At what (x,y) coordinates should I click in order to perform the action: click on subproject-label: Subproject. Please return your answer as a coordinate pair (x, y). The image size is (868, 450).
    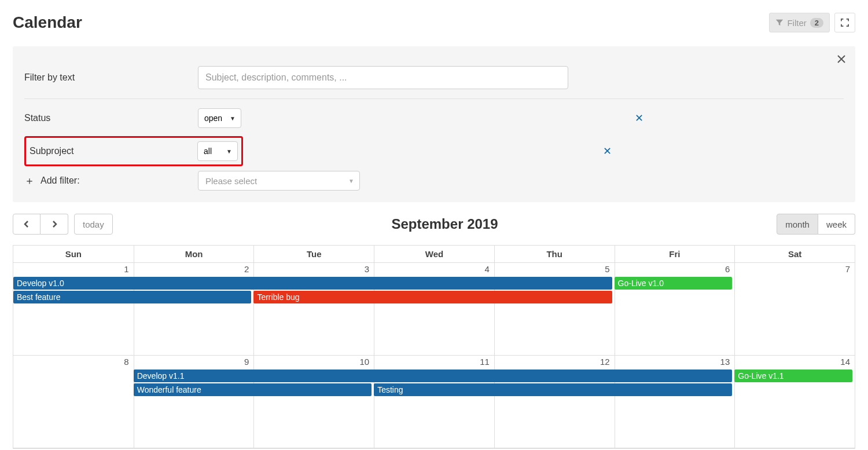
    Looking at the image, I should click on (113, 151).